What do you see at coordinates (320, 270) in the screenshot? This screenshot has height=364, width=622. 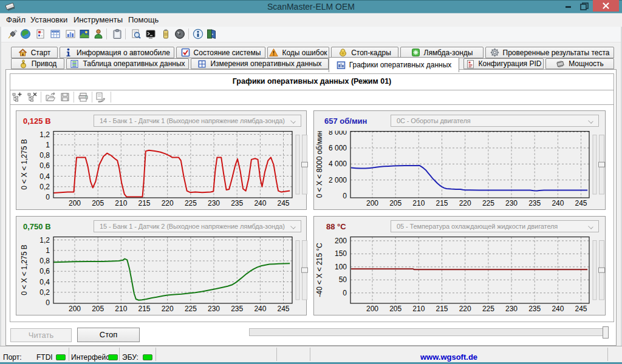 I see `svg-text: -40 < X < 215 °C` at bounding box center [320, 270].